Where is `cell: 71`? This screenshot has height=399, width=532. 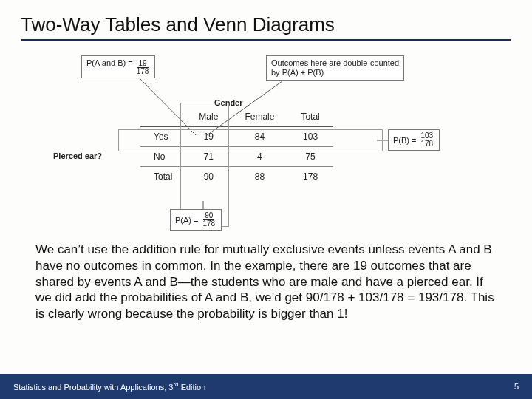
cell: 71 is located at coordinates (208, 157).